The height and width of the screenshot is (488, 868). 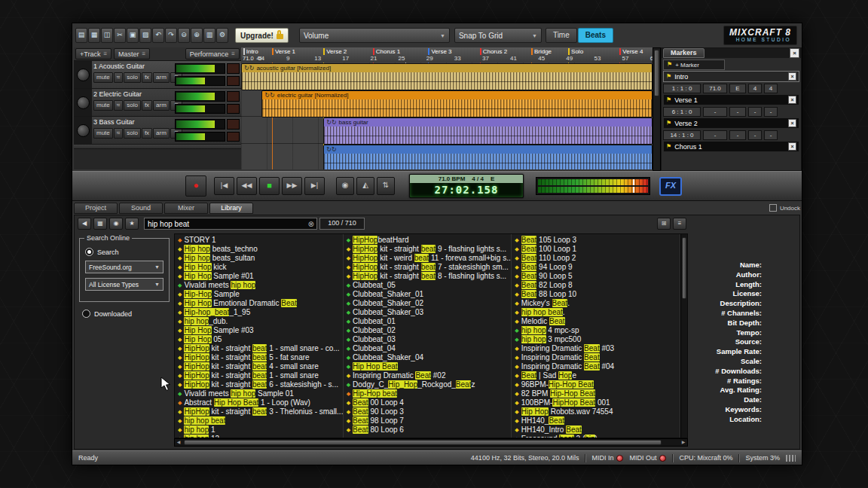 I want to click on go-to-end-button: ▶|, so click(x=315, y=186).